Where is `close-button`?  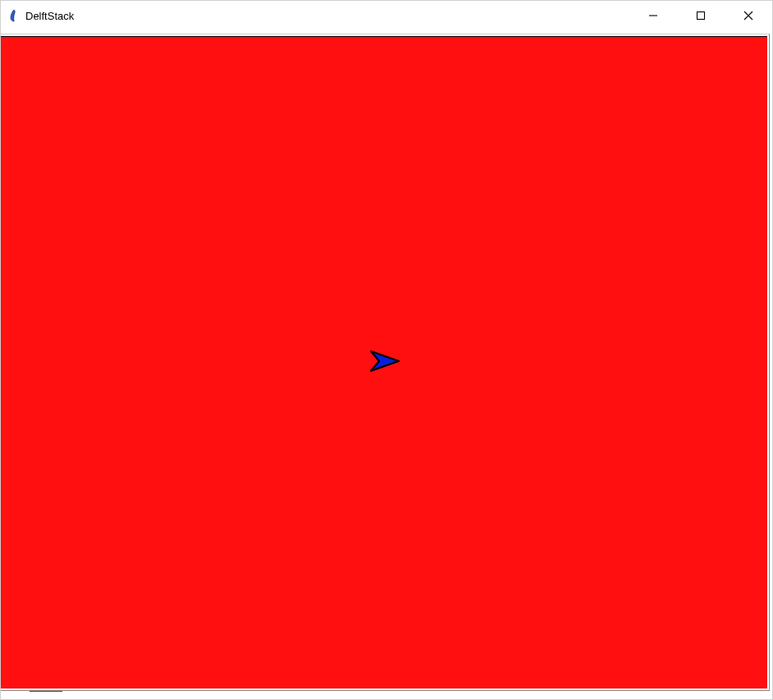
close-button is located at coordinates (748, 16).